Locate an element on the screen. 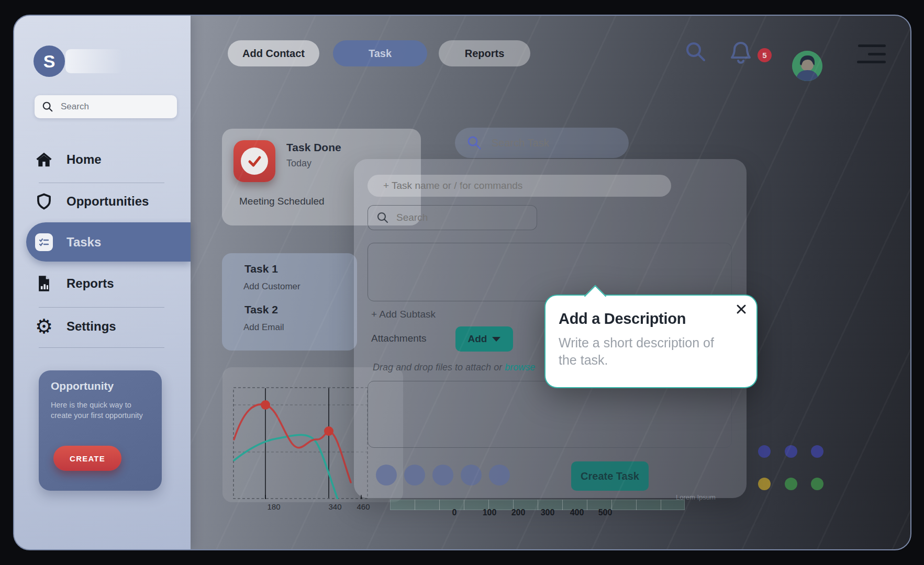  chart-x-tick: 180 is located at coordinates (273, 506).